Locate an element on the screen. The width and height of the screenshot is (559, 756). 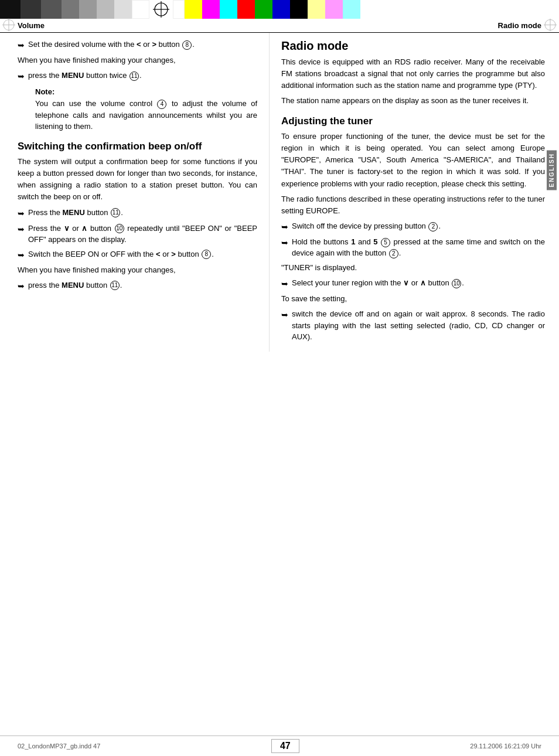
para-tuner-displayed: "TUNER" is displayed. is located at coordinates (413, 268).